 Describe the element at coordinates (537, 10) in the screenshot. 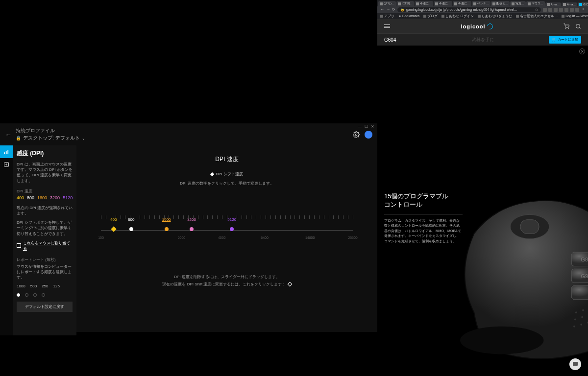

I see `star-icon: ☆` at that location.